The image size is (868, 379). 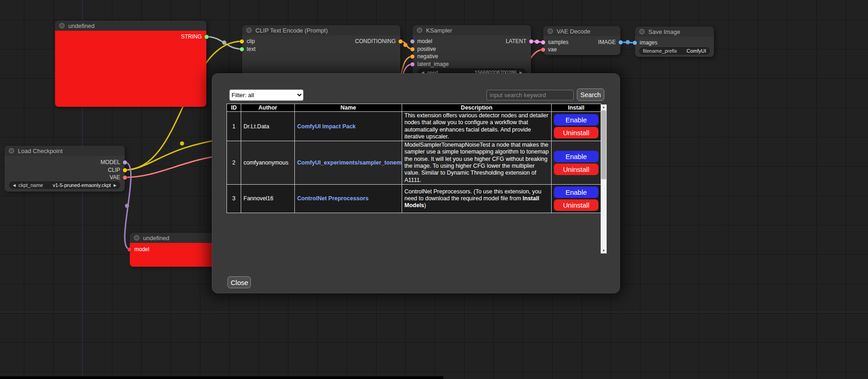 What do you see at coordinates (40, 151) in the screenshot?
I see `node-title: Load Checkpoint` at bounding box center [40, 151].